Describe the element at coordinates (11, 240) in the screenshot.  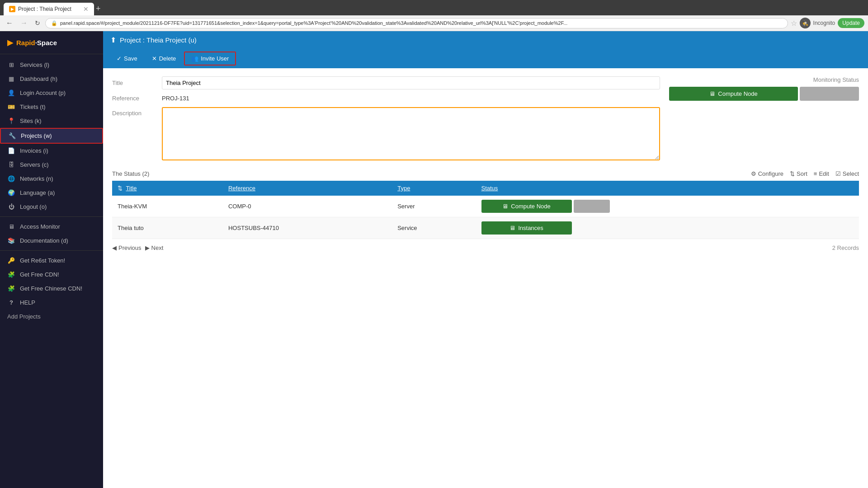
I see `docs-icon: 📚` at that location.